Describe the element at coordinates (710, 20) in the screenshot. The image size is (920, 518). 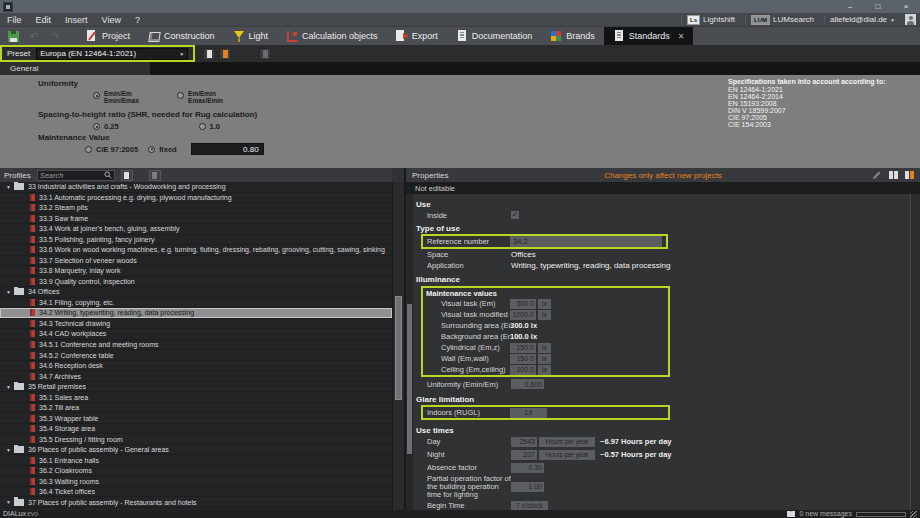
I see `lightshift-link: Ls Lightshift` at that location.